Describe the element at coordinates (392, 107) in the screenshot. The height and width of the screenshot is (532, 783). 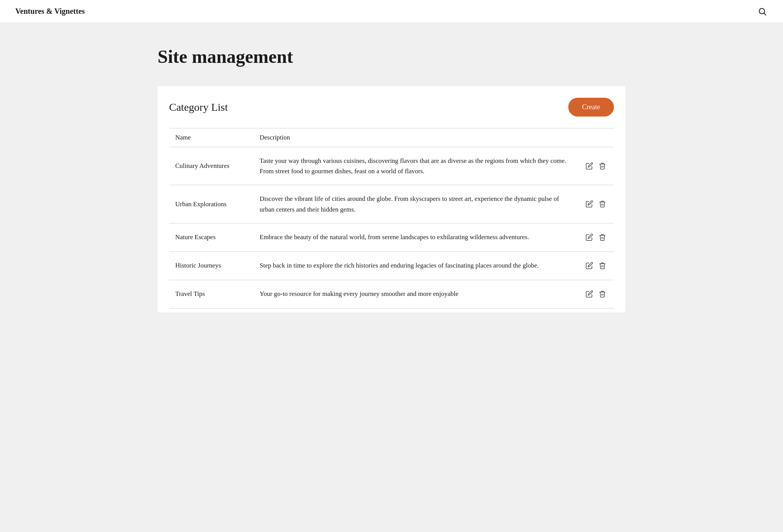
I see `category-header: Category List Create` at that location.